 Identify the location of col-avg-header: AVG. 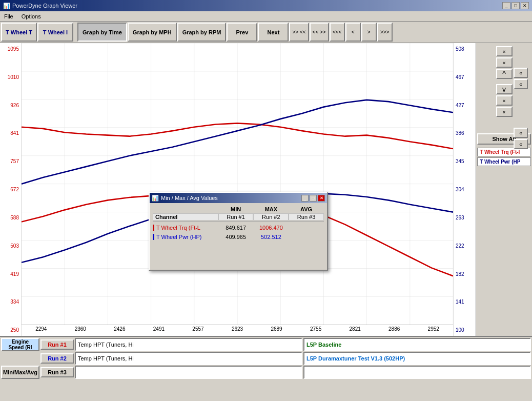
(306, 209).